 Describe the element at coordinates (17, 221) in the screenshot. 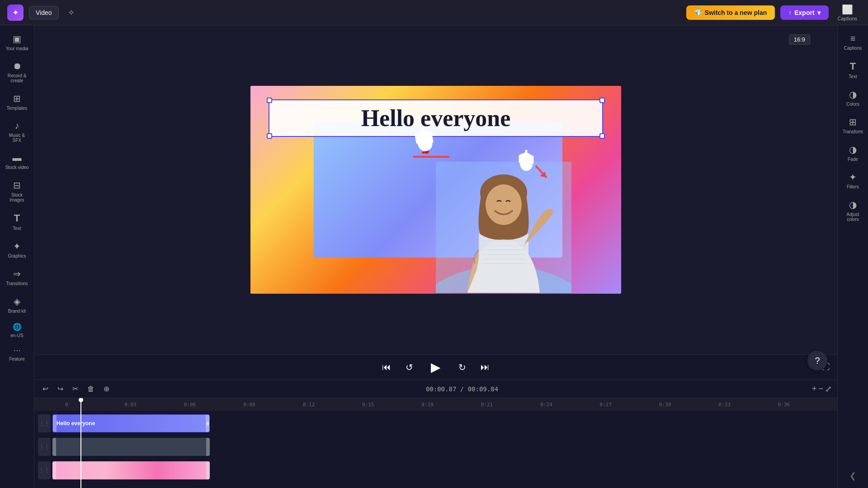

I see `sidebar-item-text: T Text` at that location.